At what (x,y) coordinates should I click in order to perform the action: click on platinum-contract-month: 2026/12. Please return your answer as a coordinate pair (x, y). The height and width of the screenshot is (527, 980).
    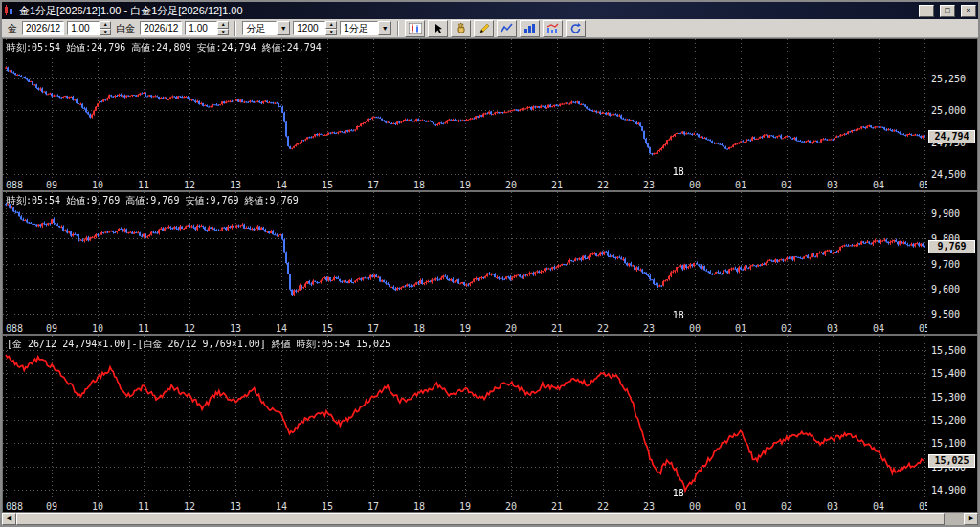
    Looking at the image, I should click on (161, 29).